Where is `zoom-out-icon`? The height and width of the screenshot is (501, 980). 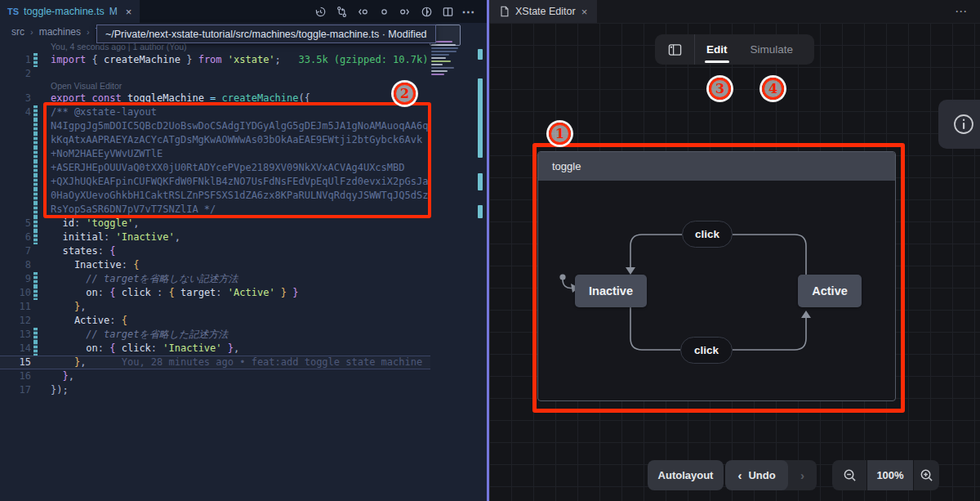
zoom-out-icon is located at coordinates (849, 476).